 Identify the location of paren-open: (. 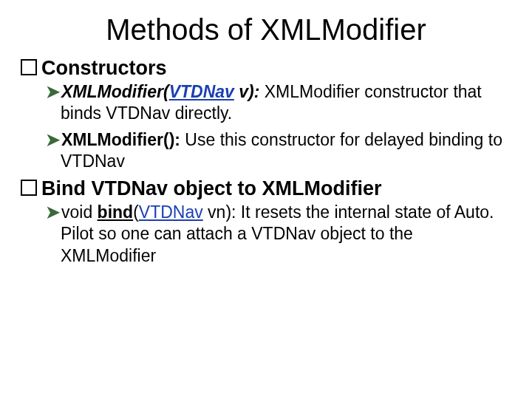
(136, 212).